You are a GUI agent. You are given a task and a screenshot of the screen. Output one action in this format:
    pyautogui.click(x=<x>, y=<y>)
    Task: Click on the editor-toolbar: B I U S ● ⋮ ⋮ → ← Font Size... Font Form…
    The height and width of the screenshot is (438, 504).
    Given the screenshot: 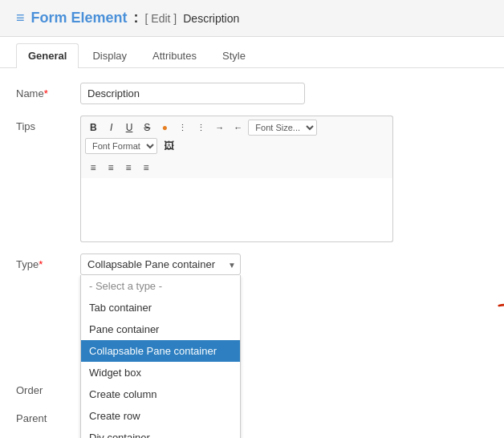 What is the action you would take?
    pyautogui.click(x=237, y=136)
    